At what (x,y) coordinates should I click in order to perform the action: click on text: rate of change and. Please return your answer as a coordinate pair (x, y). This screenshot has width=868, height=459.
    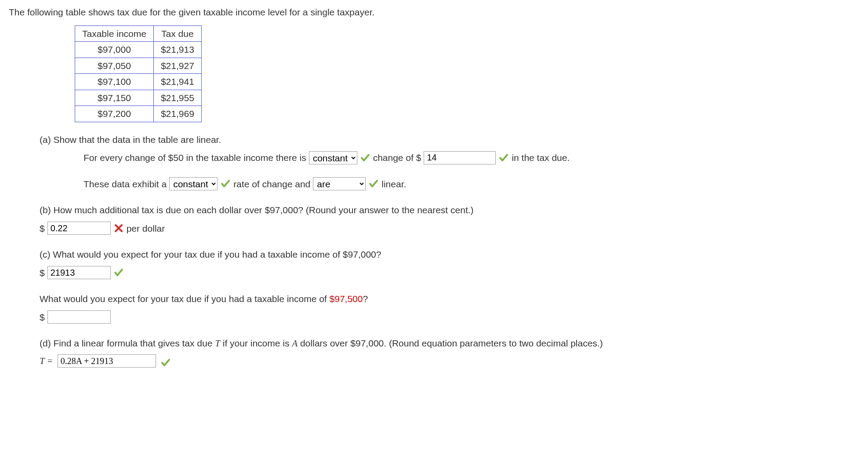
    Looking at the image, I should click on (272, 184).